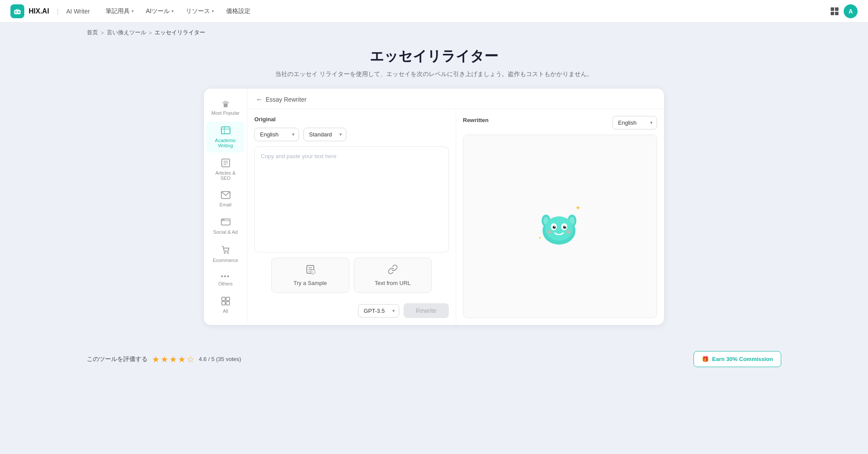 The height and width of the screenshot is (454, 868). I want to click on editor-back-label: Essay Rewriter, so click(286, 99).